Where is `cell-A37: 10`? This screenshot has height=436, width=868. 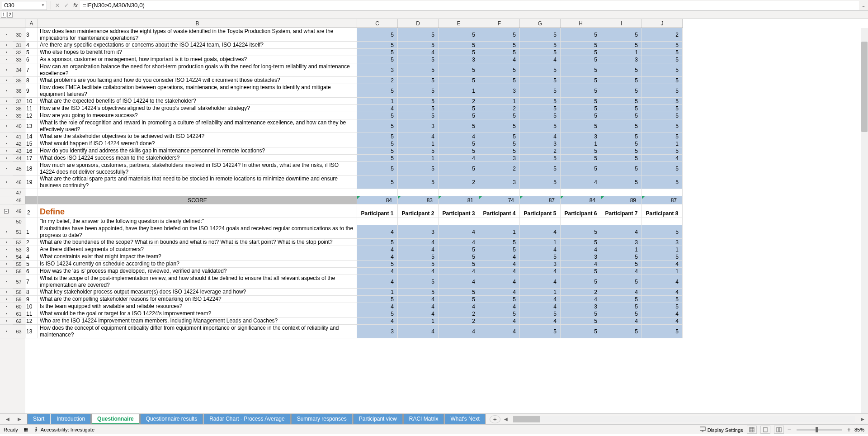 cell-A37: 10 is located at coordinates (32, 101).